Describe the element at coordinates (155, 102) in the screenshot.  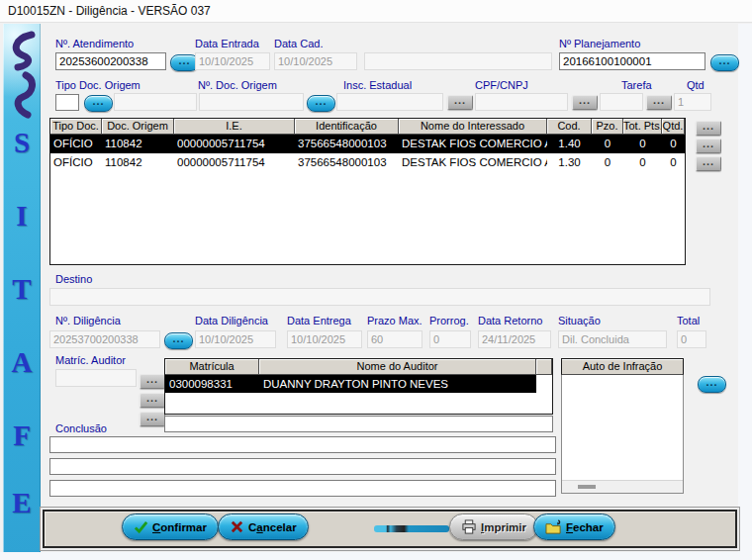
I see `tipo-doc-desc-field` at that location.